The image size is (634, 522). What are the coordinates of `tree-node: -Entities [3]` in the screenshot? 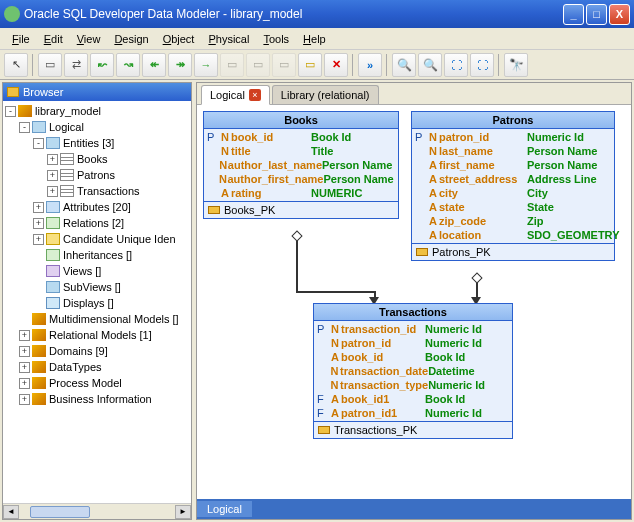 It's located at (97, 143).